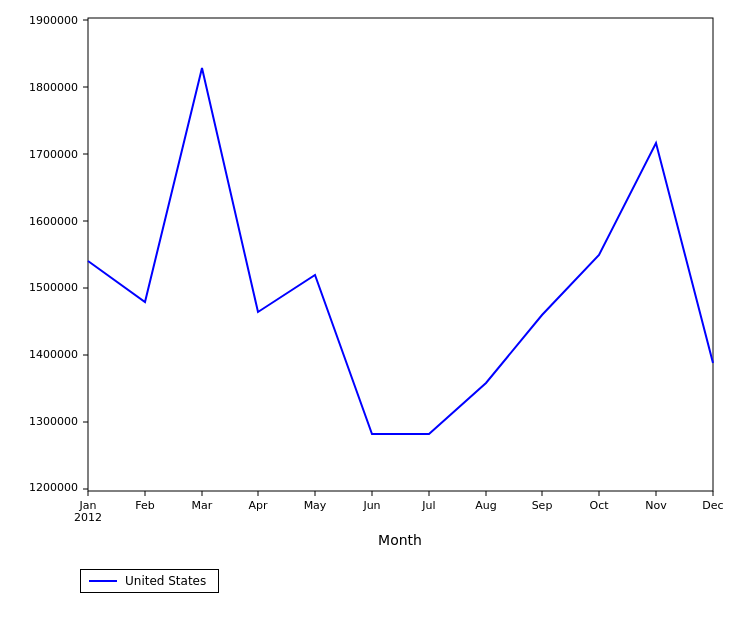 The width and height of the screenshot is (735, 621). I want to click on x-tick-nov: Nov, so click(656, 506).